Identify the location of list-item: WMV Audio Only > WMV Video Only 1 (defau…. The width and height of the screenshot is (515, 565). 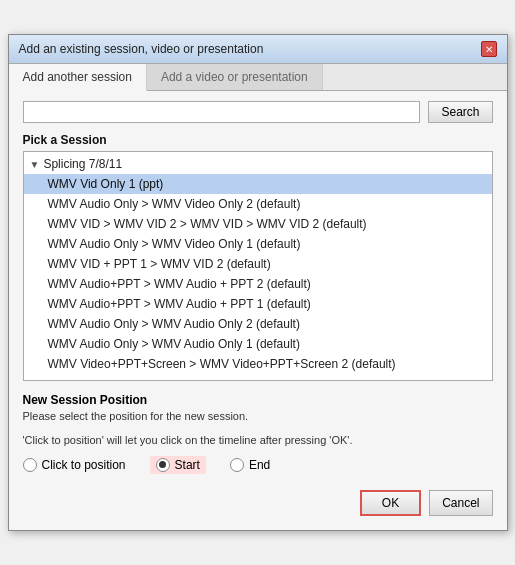
(258, 244).